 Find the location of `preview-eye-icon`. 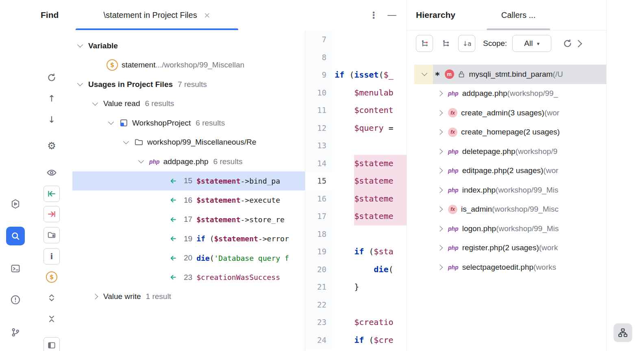

preview-eye-icon is located at coordinates (52, 173).